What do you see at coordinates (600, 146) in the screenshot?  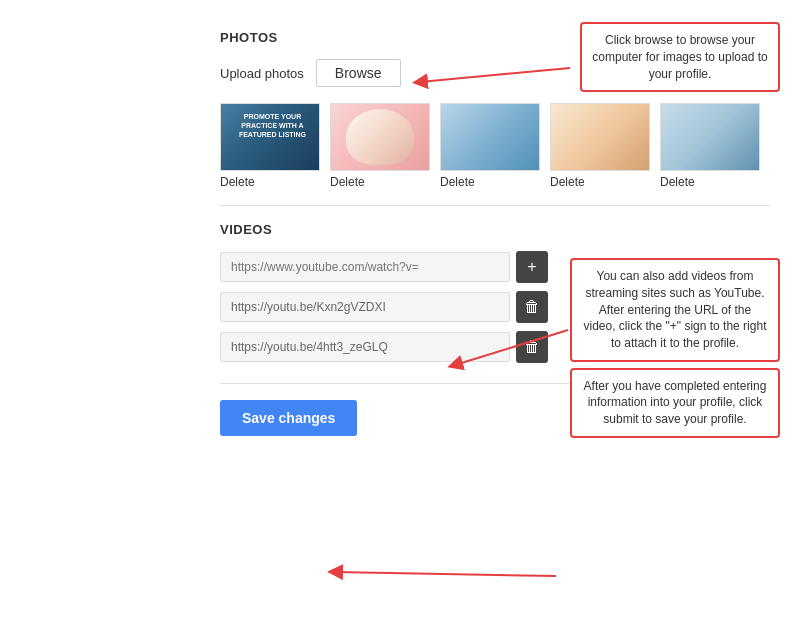 I see `photo-item-4: Delete` at bounding box center [600, 146].